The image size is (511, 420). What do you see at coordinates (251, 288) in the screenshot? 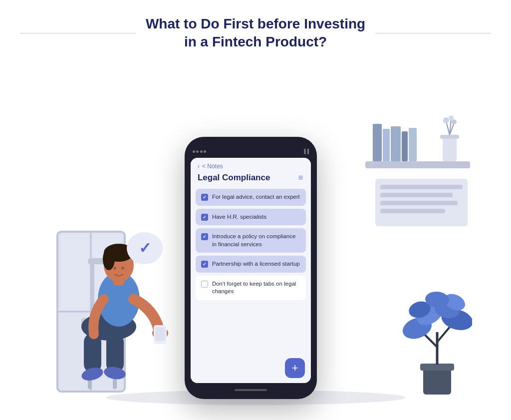
I see `list-item: Don't forget to keep tabs on legal chang…` at bounding box center [251, 288].